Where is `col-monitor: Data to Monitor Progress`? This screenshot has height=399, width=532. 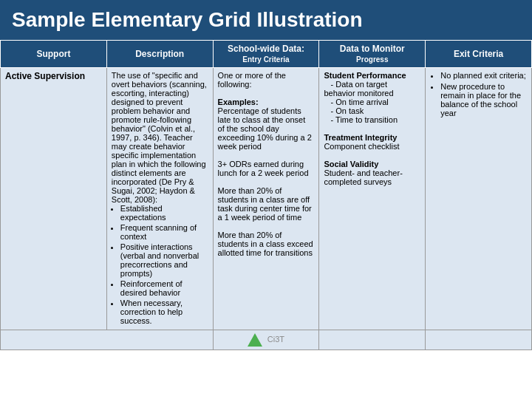
col-monitor: Data to Monitor Progress is located at coordinates (372, 53).